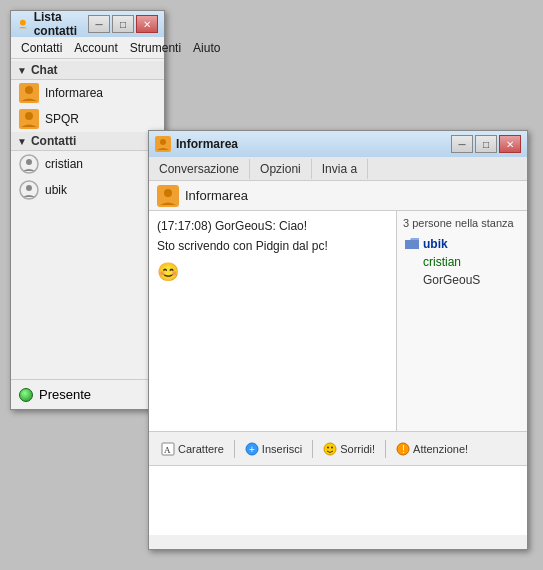 Image resolution: width=543 pixels, height=570 pixels. What do you see at coordinates (74, 93) in the screenshot?
I see `contact-name-informarea: Informarea` at bounding box center [74, 93].